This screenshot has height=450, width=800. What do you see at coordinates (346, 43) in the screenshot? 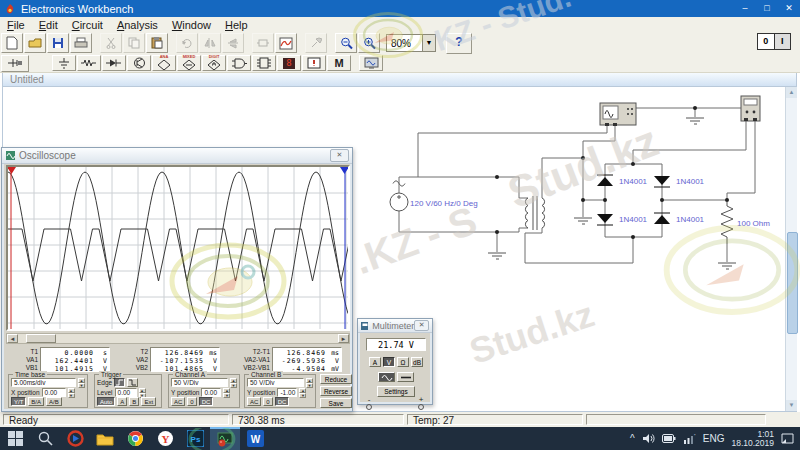
I see `zoom-out-button` at bounding box center [346, 43].